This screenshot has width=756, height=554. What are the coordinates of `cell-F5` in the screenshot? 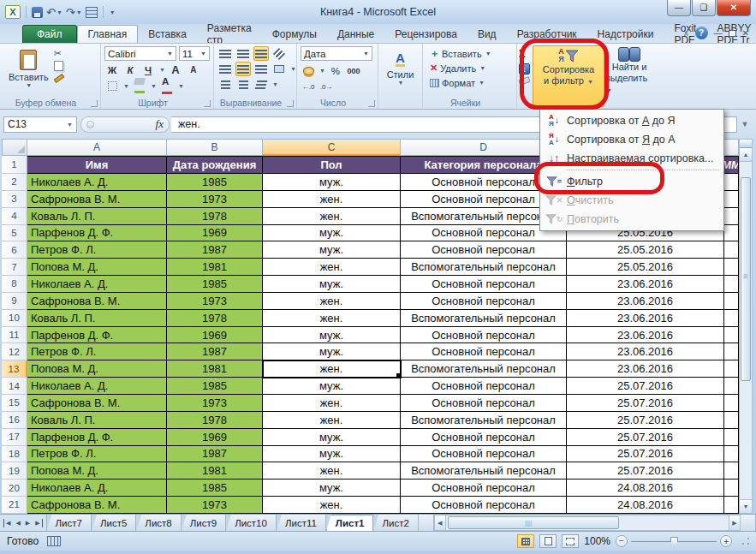 It's located at (731, 234).